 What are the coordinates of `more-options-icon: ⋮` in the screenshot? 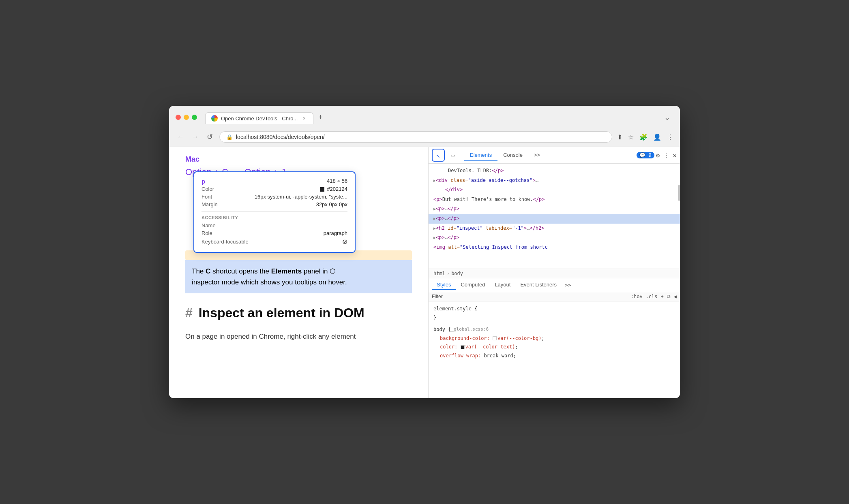 It's located at (666, 156).